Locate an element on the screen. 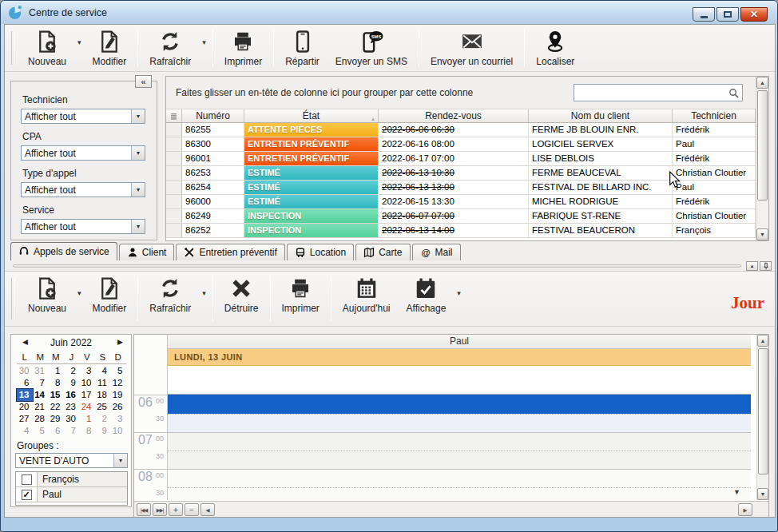 The image size is (778, 532). filter-combo-type-d-appel: Afficher tout▾ is located at coordinates (83, 190).